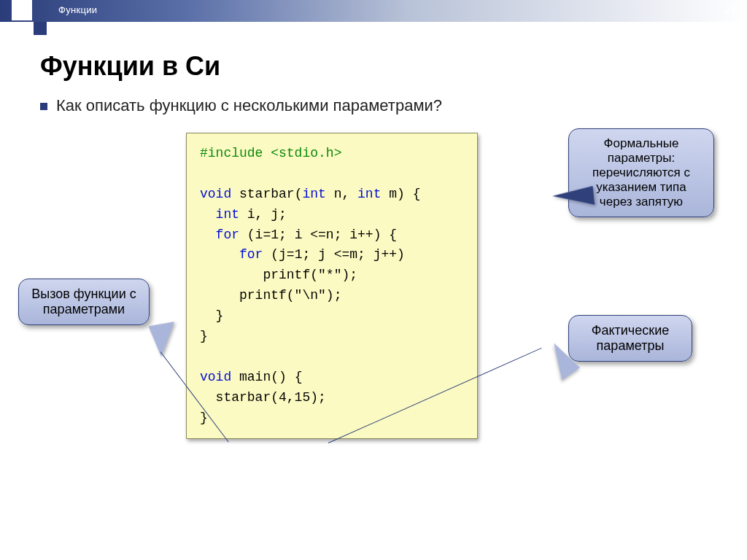  I want to click on code-token: starbar(4,15);, so click(263, 397).